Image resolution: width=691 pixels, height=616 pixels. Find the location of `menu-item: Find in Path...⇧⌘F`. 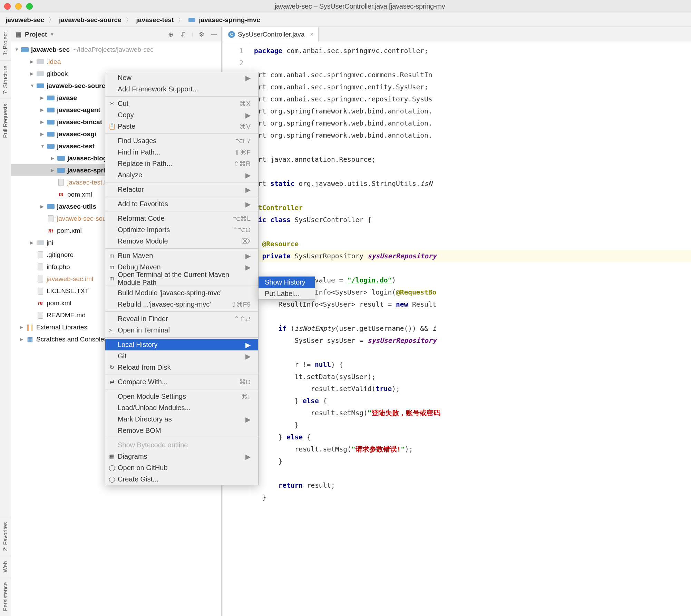

menu-item: Find in Path...⇧⌘F is located at coordinates (182, 152).